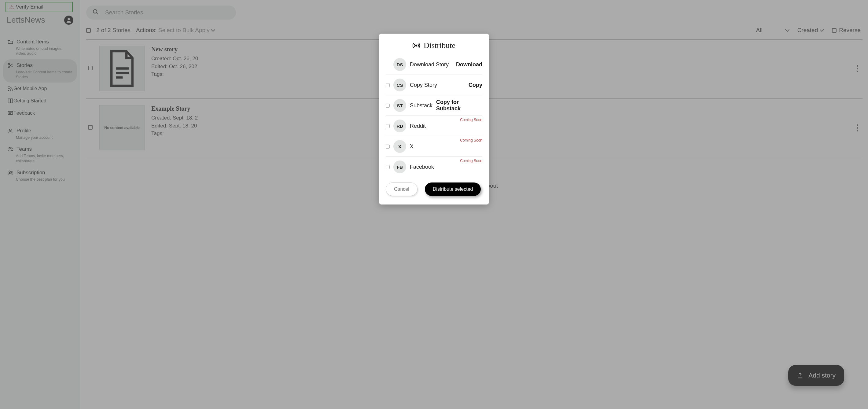  Describe the element at coordinates (400, 64) in the screenshot. I see `badge: DS` at that location.